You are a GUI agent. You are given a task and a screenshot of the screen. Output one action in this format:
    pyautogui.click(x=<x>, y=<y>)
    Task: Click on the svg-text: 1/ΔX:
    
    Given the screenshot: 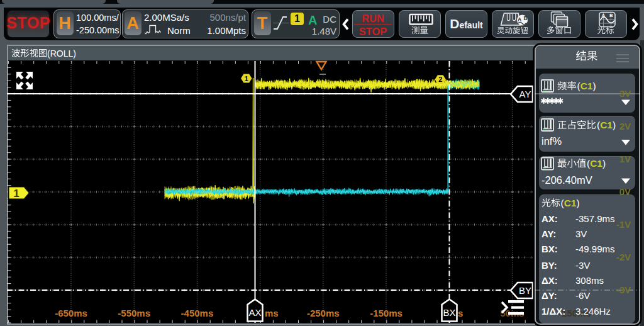 What is the action you would take?
    pyautogui.click(x=553, y=311)
    